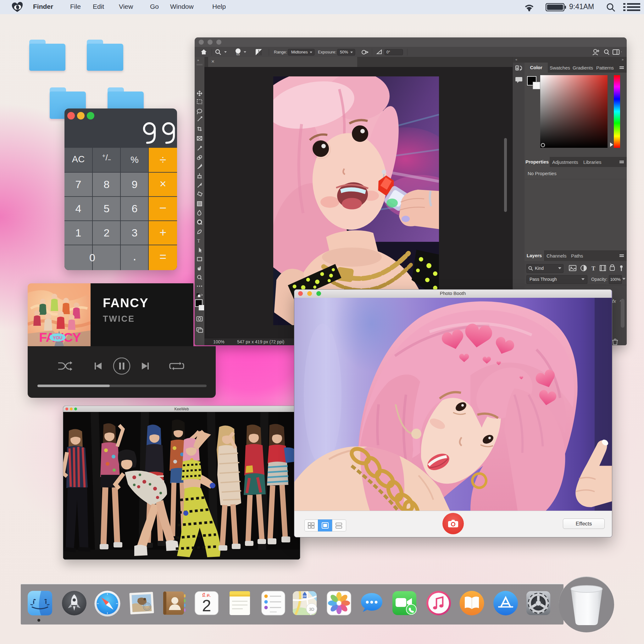  What do you see at coordinates (207, 606) in the screenshot?
I see `svg-text: 2` at bounding box center [207, 606].